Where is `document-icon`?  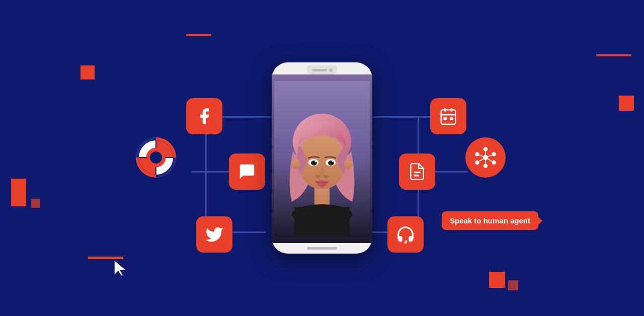
document-icon is located at coordinates (417, 172).